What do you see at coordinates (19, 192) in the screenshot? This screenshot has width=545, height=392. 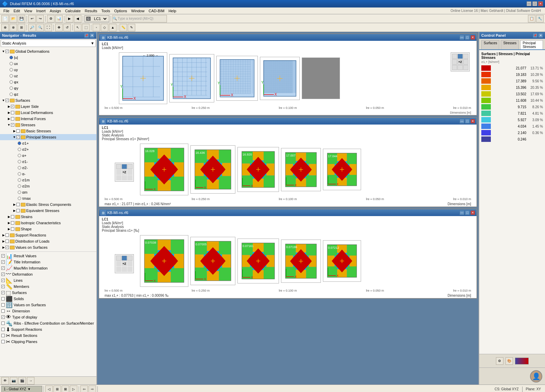 I see `radio-alphamid` at bounding box center [19, 192].